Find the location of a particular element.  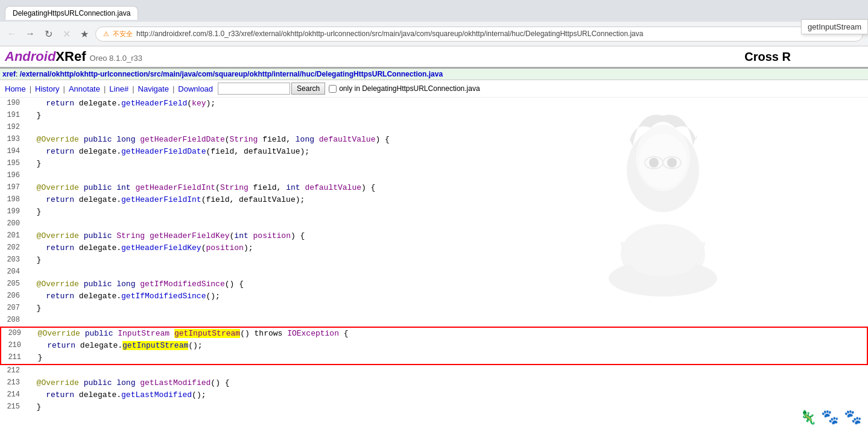

code-line-202: 202 return delegate.getHeaderFieldKey(po… is located at coordinates (434, 248).